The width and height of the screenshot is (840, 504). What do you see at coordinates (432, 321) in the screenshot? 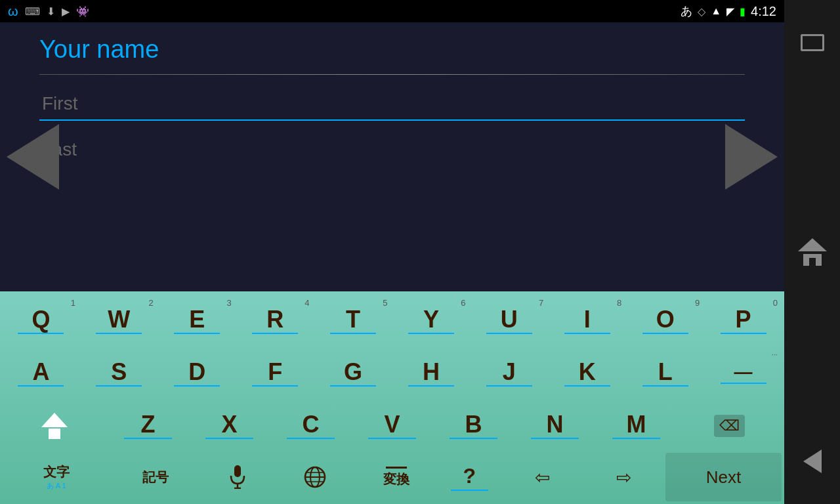
I see `key-y: 6 Y` at bounding box center [432, 321].